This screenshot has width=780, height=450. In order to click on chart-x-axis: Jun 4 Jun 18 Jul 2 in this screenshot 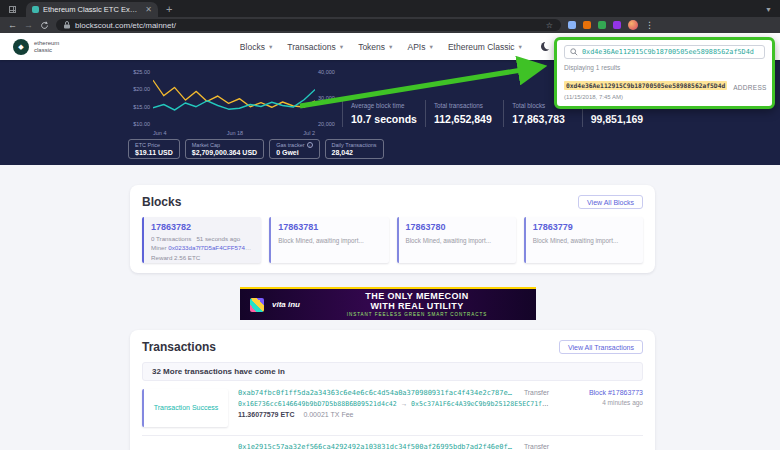, I will do `click(234, 133)`.